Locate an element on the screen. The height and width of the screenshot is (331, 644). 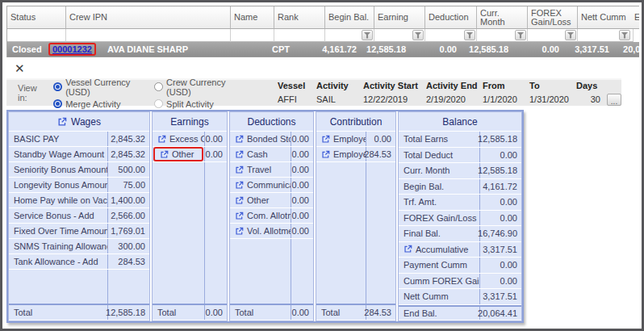
column-header: Name is located at coordinates (253, 18).